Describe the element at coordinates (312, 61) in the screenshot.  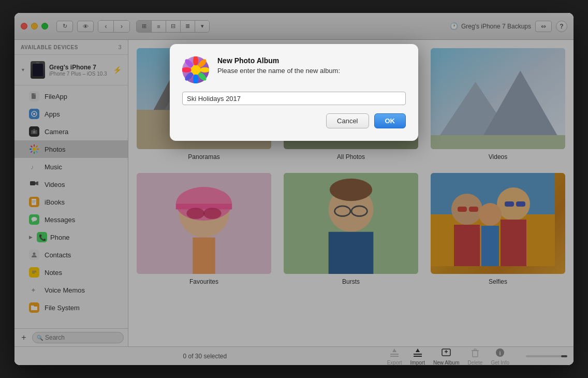
I see `modal-title: New Photo Album` at that location.